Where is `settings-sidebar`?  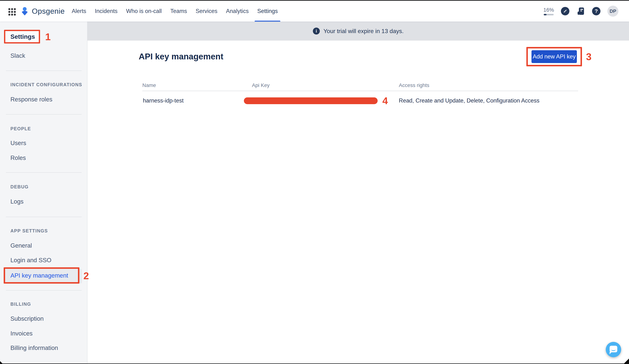 settings-sidebar is located at coordinates (44, 193).